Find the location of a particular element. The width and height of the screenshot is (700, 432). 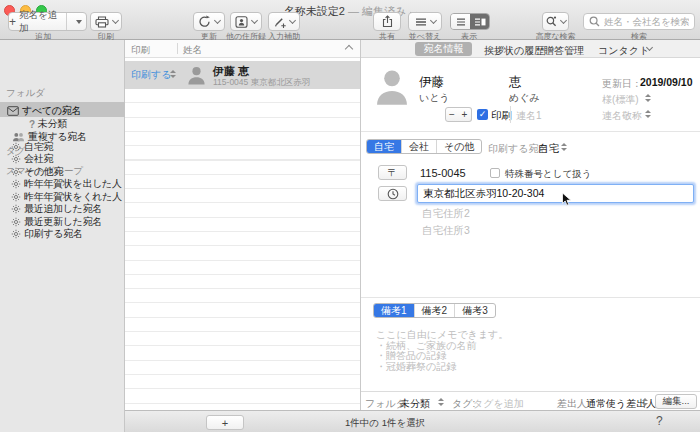

joint-name-1-field: 連名1 is located at coordinates (529, 116).